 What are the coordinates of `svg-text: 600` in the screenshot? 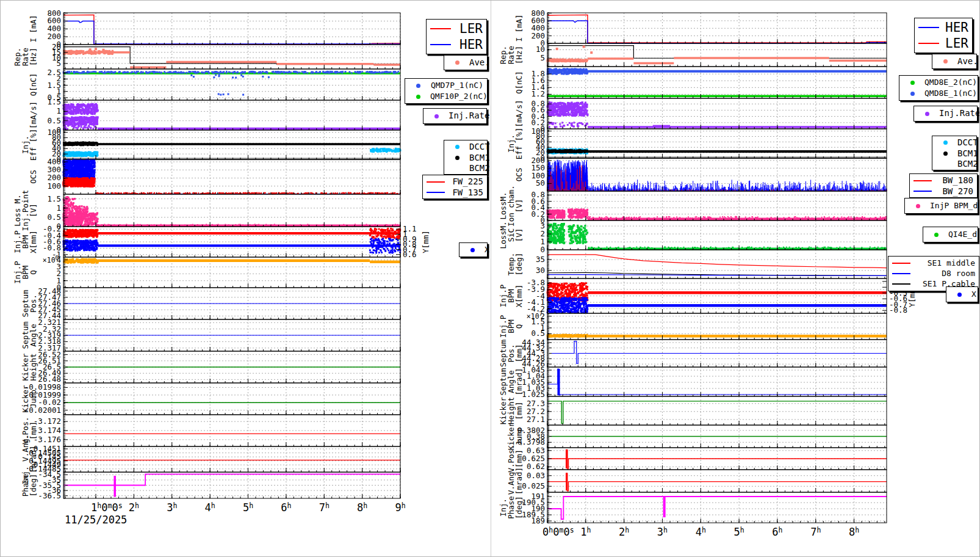 It's located at (54, 21).